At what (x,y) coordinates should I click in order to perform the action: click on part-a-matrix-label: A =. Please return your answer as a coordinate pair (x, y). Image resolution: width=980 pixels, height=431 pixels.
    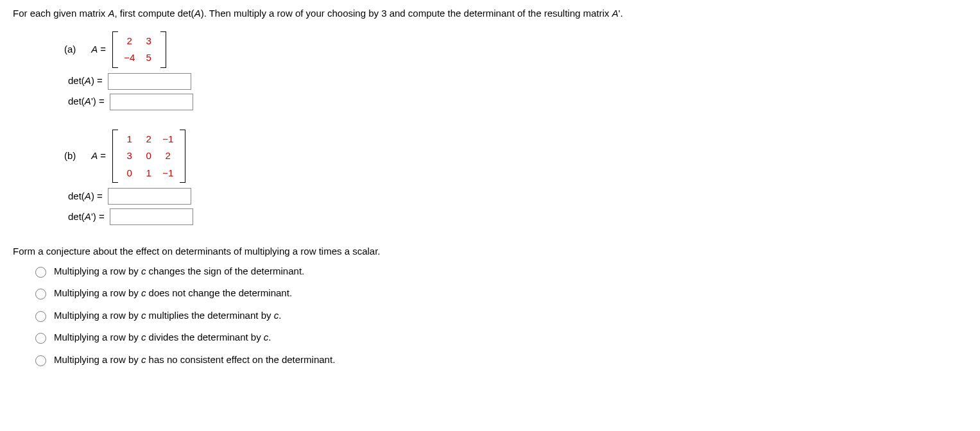
    Looking at the image, I should click on (98, 50).